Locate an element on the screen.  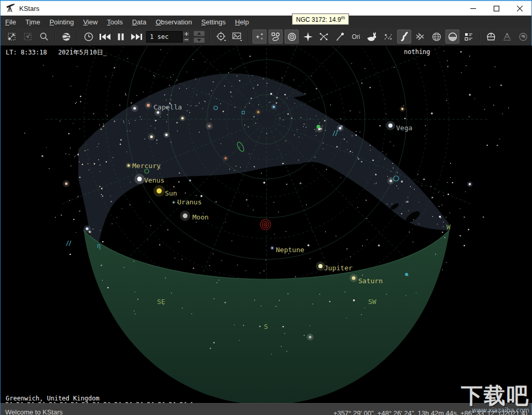
moon-dot is located at coordinates (186, 216).